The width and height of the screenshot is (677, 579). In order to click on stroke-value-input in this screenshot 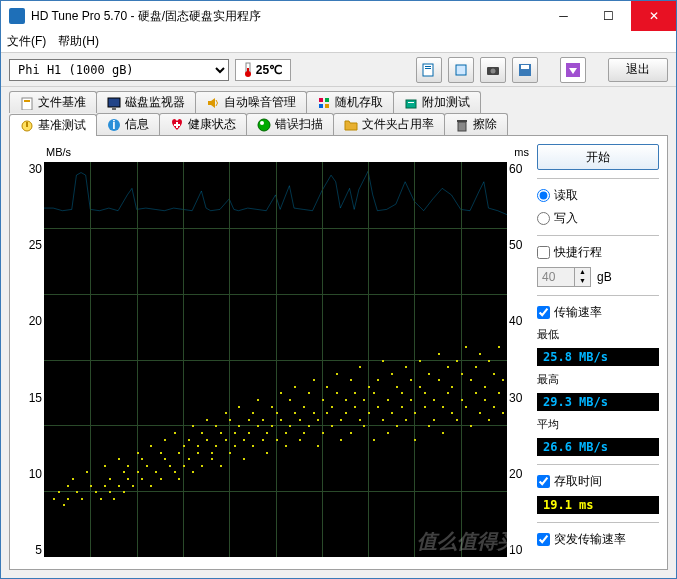, I will do `click(556, 277)`.